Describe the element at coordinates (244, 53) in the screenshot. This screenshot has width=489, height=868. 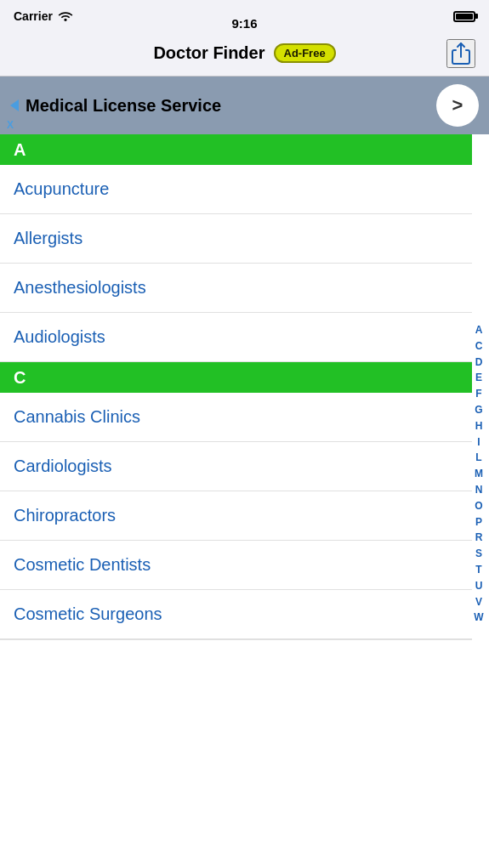
I see `nav-title-area: Doctor Finder Ad-Free` at that location.